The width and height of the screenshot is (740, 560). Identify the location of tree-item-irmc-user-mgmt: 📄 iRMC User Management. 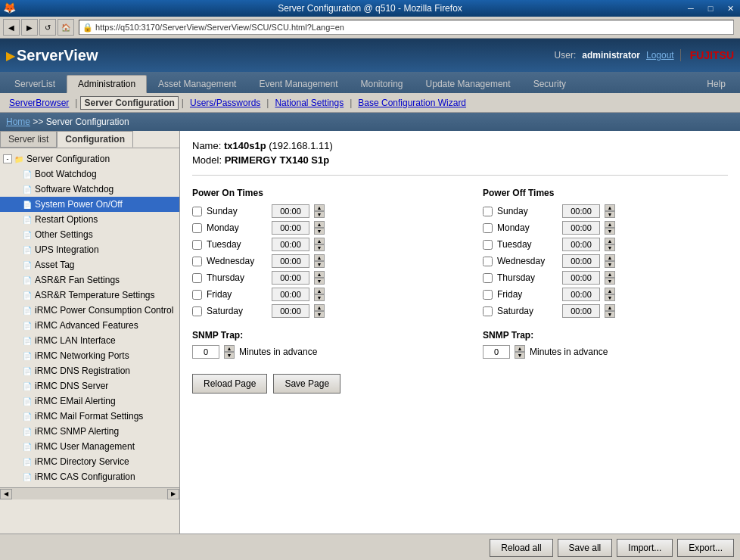
(89, 446).